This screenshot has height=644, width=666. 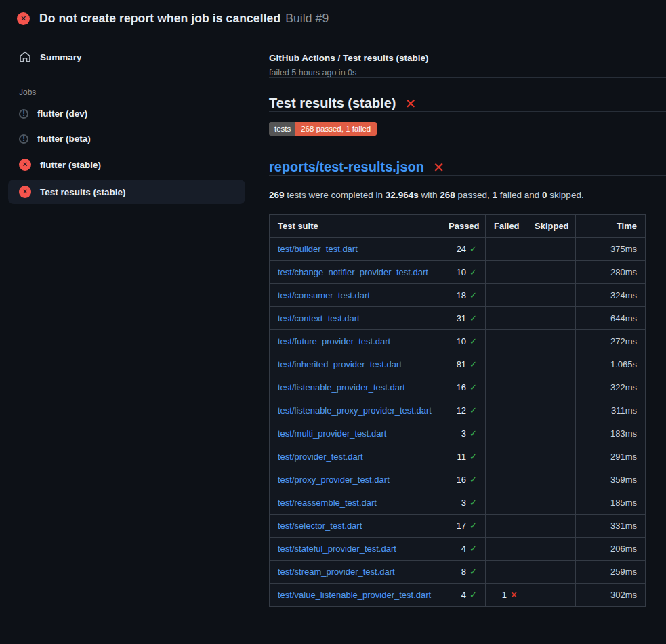 I want to click on test-suite-link: test/inherited_provider_test.dart, so click(x=340, y=365).